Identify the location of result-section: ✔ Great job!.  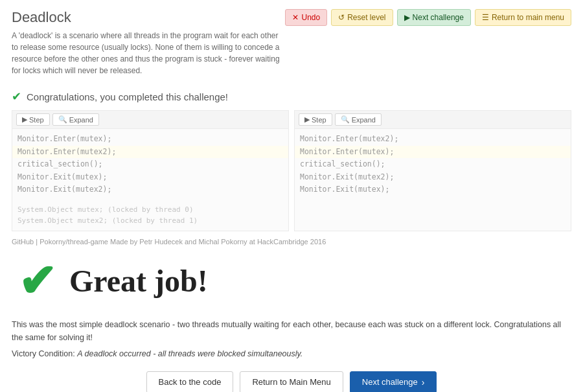
(292, 281).